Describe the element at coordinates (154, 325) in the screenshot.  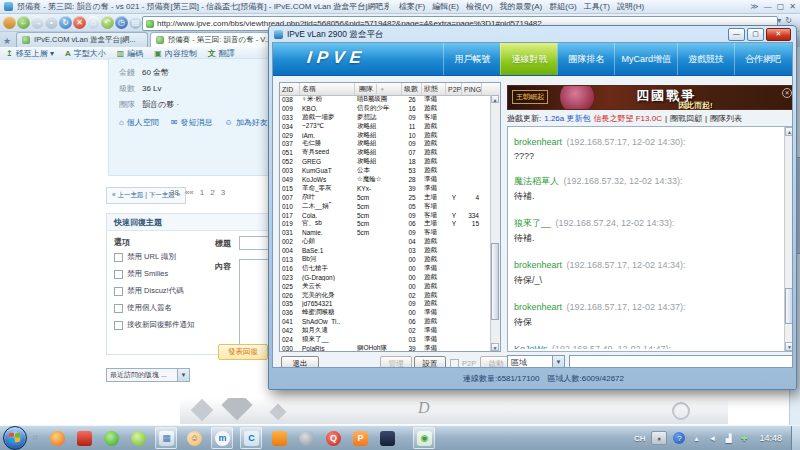
I see `quick-reply-checkbox: 接收新回復郵件通知` at that location.